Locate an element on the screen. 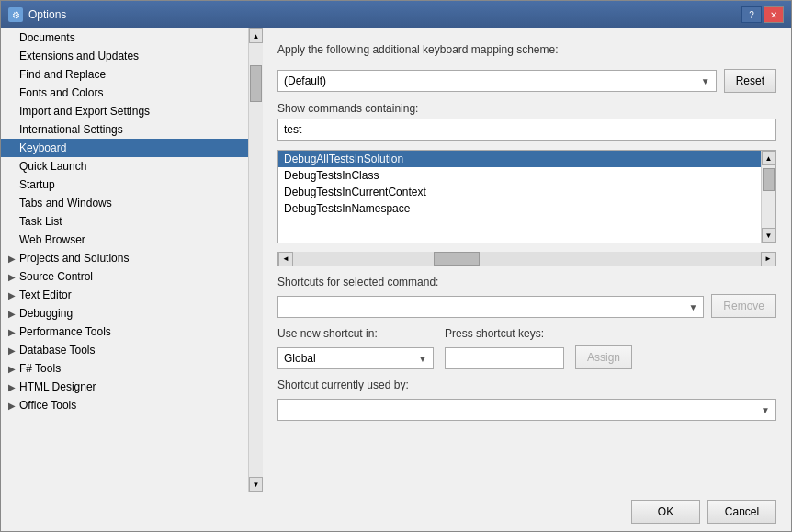 The width and height of the screenshot is (792, 532). mapping-dropdown-value: (Default) is located at coordinates (305, 81).